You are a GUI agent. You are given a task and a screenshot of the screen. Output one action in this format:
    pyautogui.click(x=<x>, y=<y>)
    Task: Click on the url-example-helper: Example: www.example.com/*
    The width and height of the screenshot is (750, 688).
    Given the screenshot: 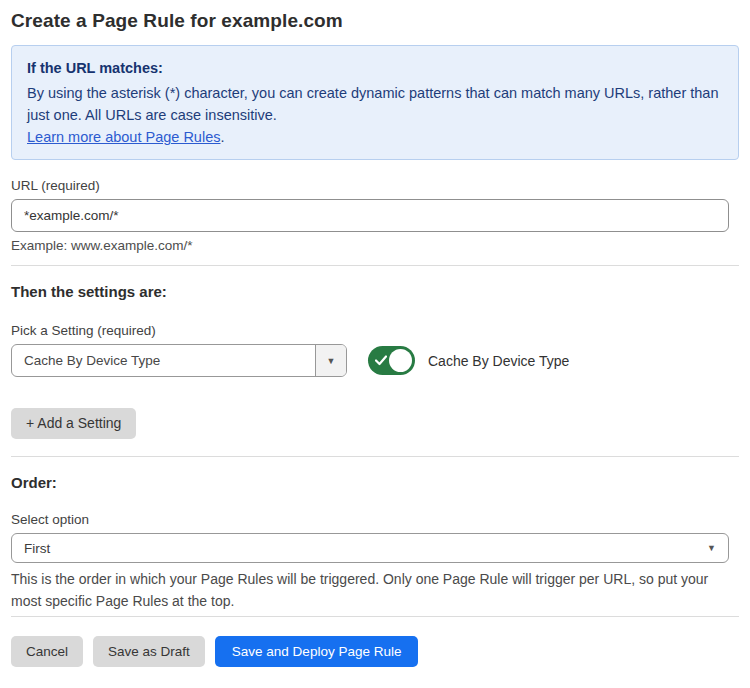 What is the action you would take?
    pyautogui.click(x=375, y=246)
    